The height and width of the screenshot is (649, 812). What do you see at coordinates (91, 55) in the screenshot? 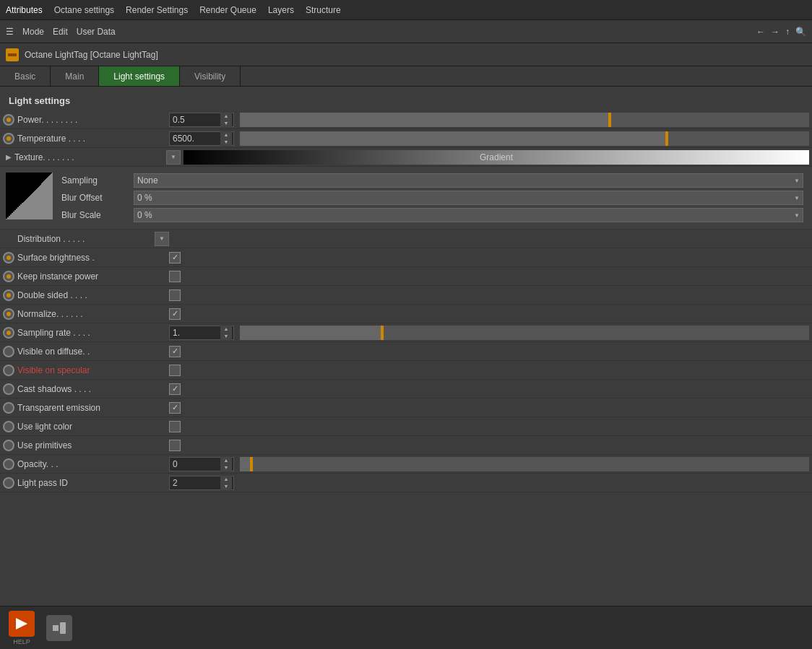
I see `tag-title: Octane LightTag [Octane LightTag]` at bounding box center [91, 55].